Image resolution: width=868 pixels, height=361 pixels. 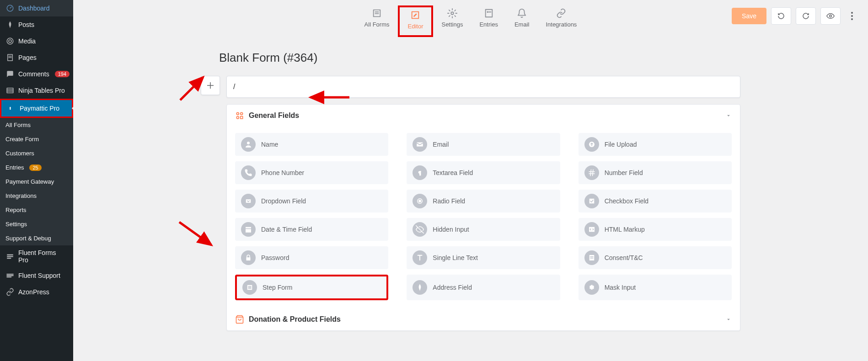 What do you see at coordinates (312, 229) in the screenshot?
I see `field-date-time-field: Date & Time Field` at bounding box center [312, 229].